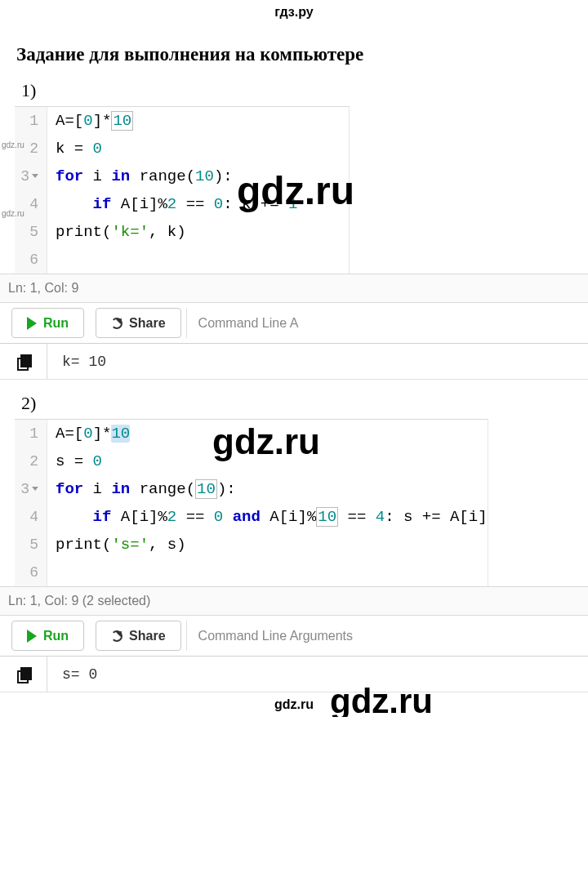  I want to click on item-2-label: 2), so click(294, 399).